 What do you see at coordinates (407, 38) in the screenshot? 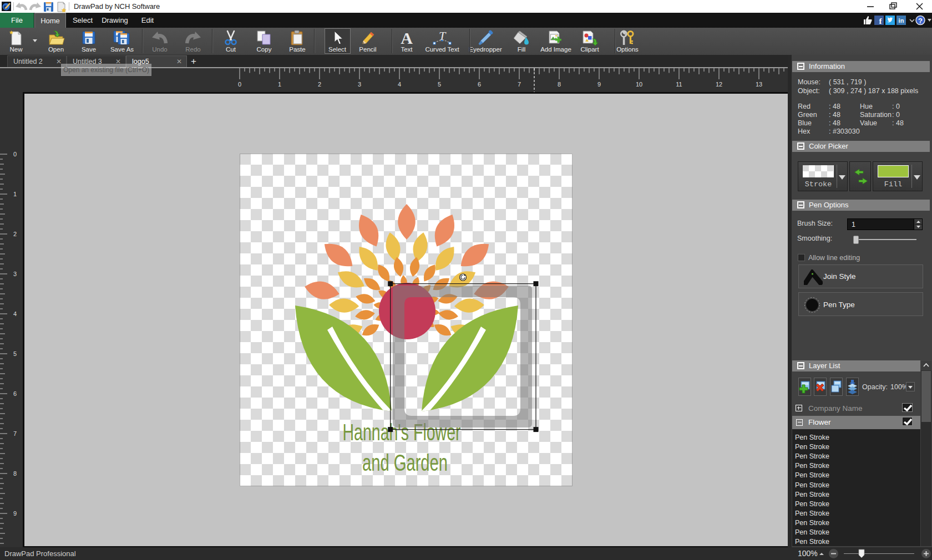
I see `svg-text: A` at bounding box center [407, 38].